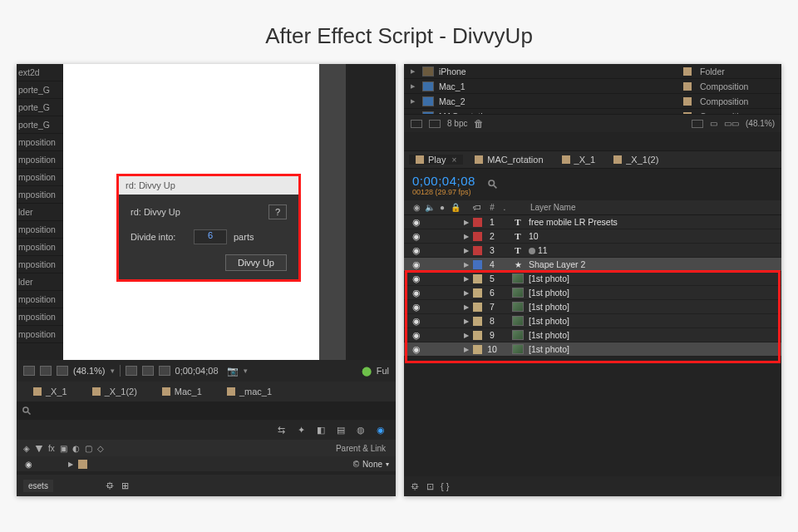  What do you see at coordinates (28, 464) in the screenshot?
I see `eye-icon: ◉` at bounding box center [28, 464].